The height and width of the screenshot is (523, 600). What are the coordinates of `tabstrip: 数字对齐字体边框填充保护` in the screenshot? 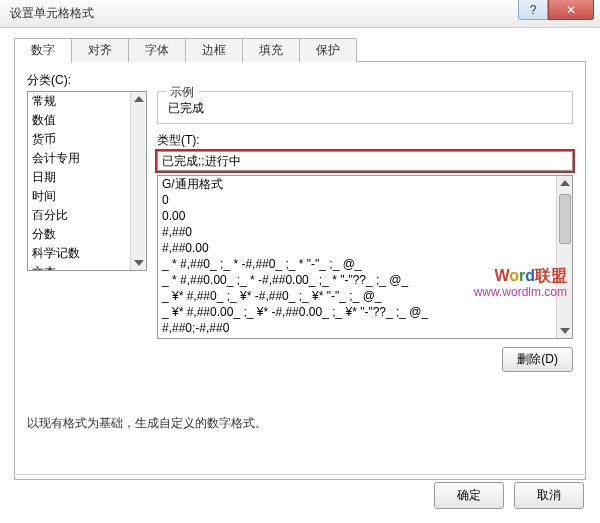 It's located at (300, 50).